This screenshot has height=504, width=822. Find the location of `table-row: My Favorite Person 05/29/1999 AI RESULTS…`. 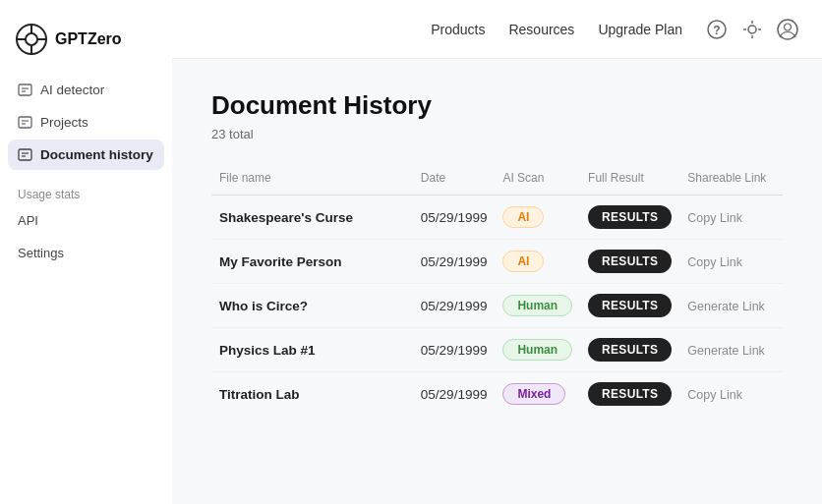

table-row: My Favorite Person 05/29/1999 AI RESULTS… is located at coordinates (498, 261).